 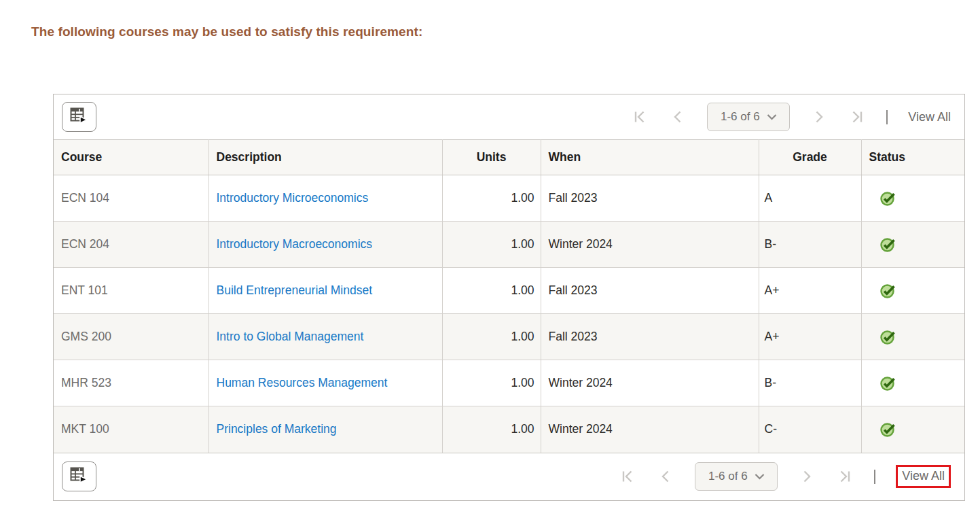 What do you see at coordinates (509, 337) in the screenshot?
I see `table-row: GMS 200Intro to Global Management1.00Fal…` at bounding box center [509, 337].